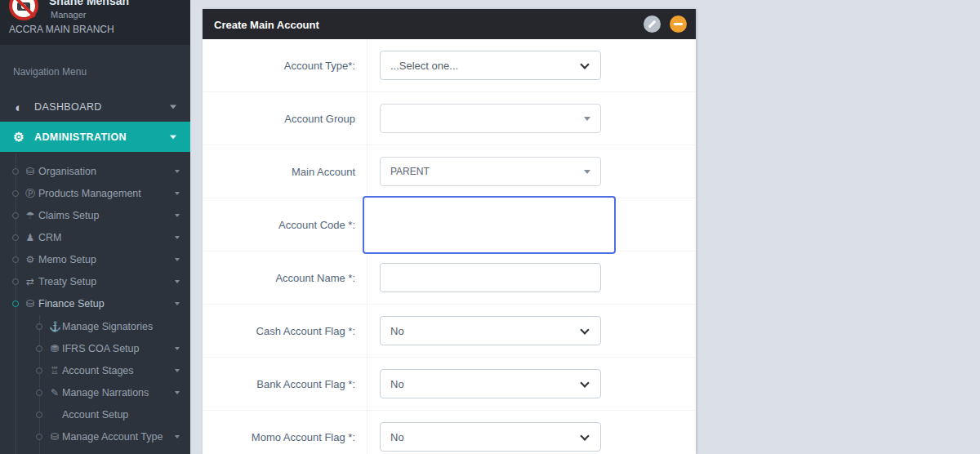 The width and height of the screenshot is (980, 454). I want to click on select-arrow-icon, so click(587, 119).